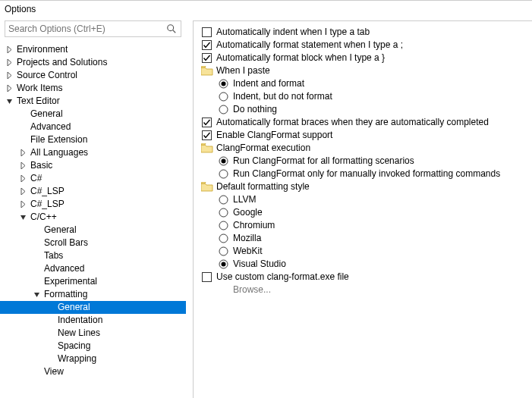  Describe the element at coordinates (247, 238) in the screenshot. I see `option-label: Mozilla` at that location.